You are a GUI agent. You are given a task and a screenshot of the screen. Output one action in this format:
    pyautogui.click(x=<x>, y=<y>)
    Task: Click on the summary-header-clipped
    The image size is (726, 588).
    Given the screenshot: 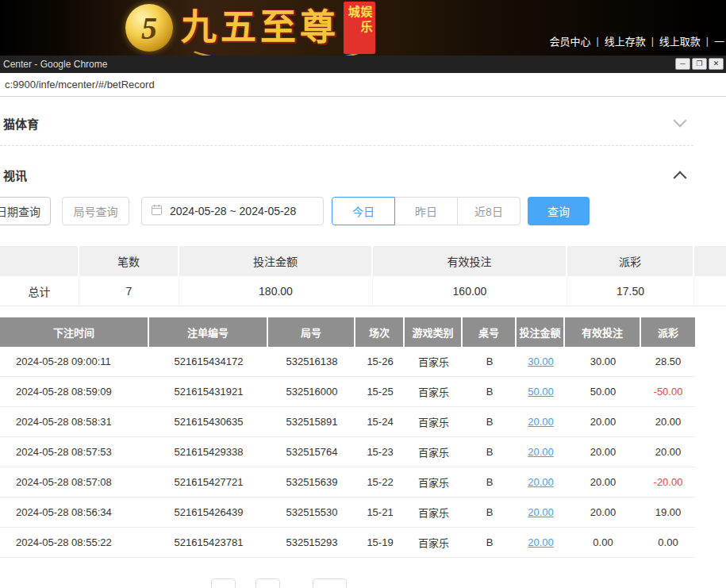 What is the action you would take?
    pyautogui.click(x=710, y=261)
    